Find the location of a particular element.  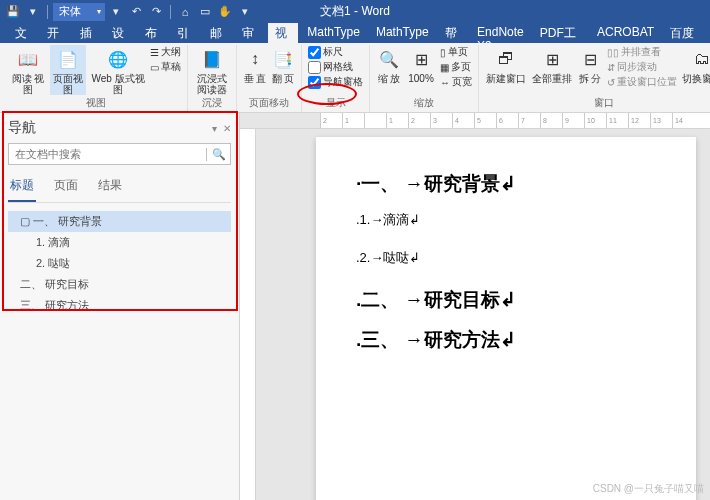

new-window-icon: 🗗 is located at coordinates (506, 59).